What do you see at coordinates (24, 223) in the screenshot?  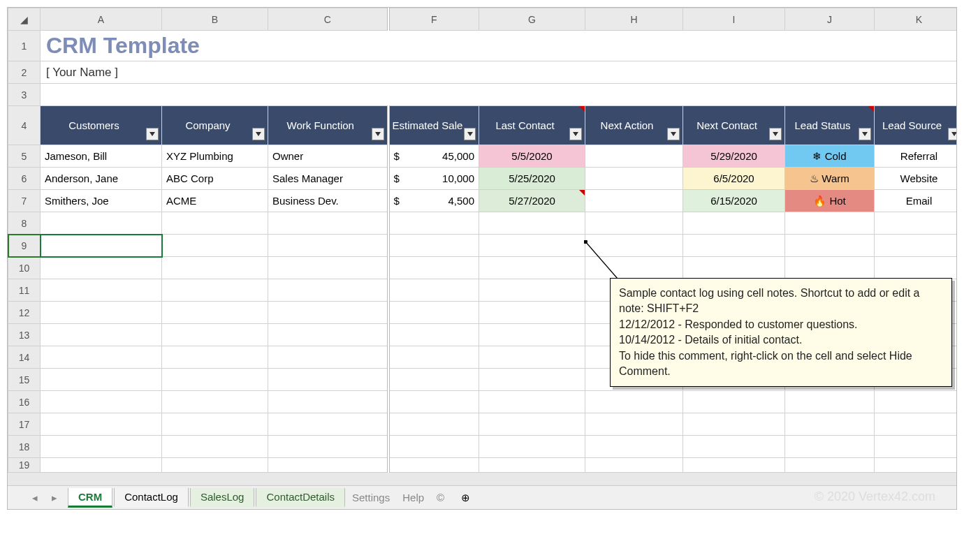 I see `row-8: 8` at bounding box center [24, 223].